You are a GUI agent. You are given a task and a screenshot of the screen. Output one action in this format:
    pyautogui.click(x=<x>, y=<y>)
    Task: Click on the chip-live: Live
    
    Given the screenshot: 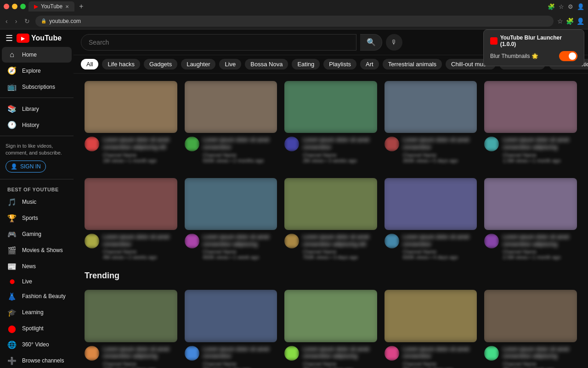 What is the action you would take?
    pyautogui.click(x=230, y=64)
    